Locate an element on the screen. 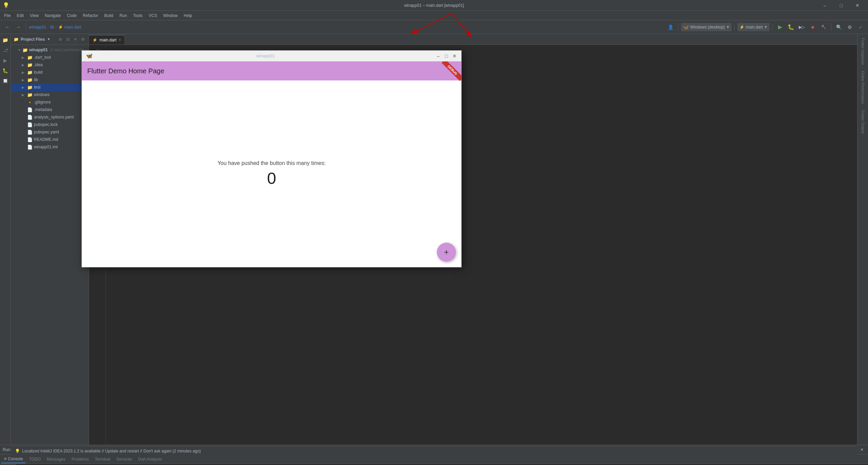  close-panel-button: ✕ is located at coordinates (75, 39).